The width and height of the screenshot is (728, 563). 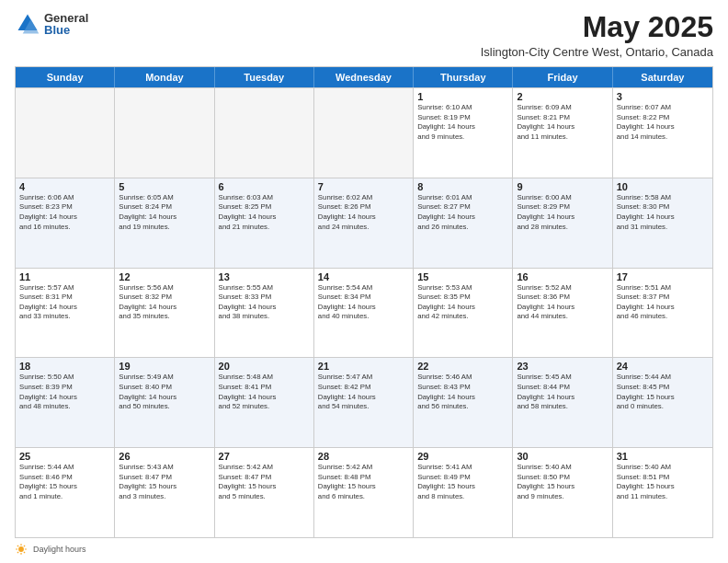 I want to click on header-day-friday: Friday, so click(x=563, y=77).